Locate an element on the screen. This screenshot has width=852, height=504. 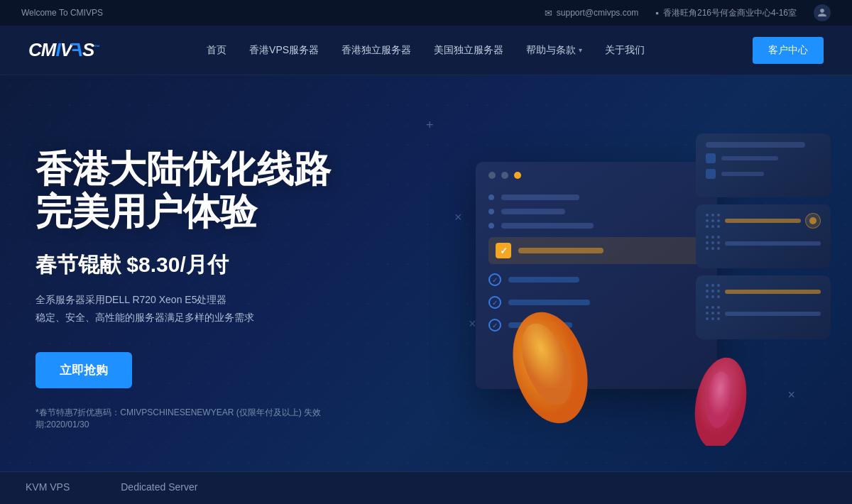
nav-hk-vps: 香港VPS服务器 is located at coordinates (284, 50).